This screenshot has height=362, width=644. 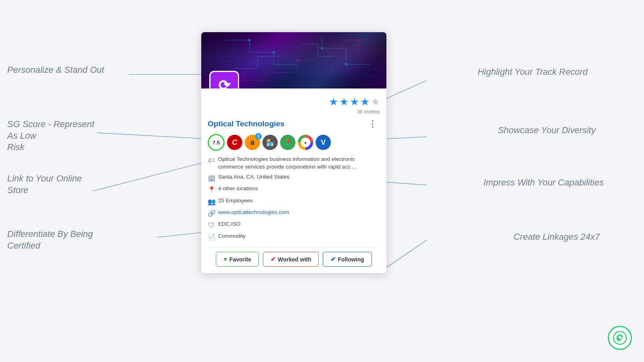 What do you see at coordinates (294, 237) in the screenshot?
I see `category-row: 📄 Commodity` at bounding box center [294, 237].